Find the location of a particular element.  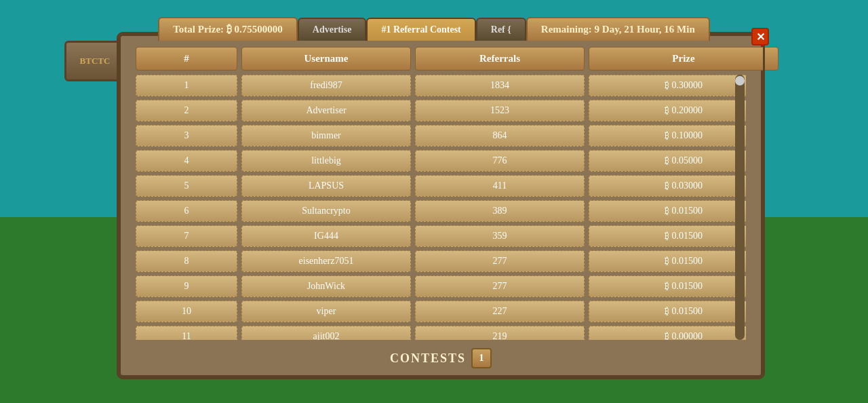

cell-username-4: littlebig is located at coordinates (326, 161).